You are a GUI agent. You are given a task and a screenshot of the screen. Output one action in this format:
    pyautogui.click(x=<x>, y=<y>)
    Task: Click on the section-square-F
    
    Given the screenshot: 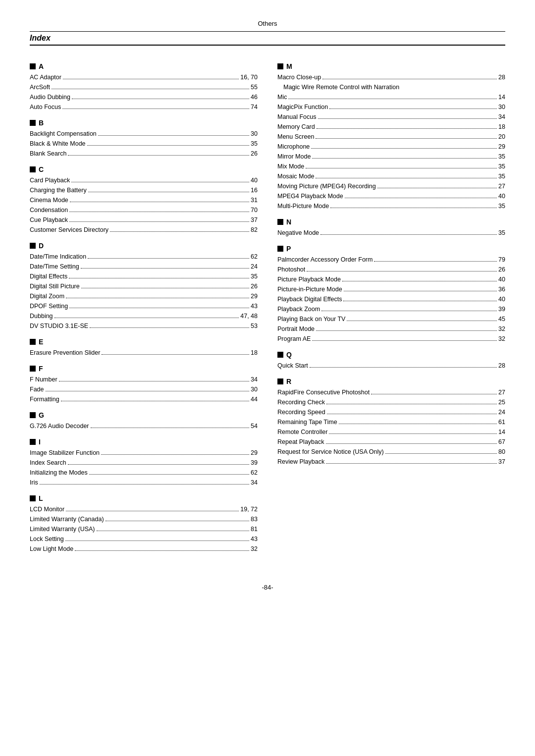 What is the action you would take?
    pyautogui.click(x=33, y=369)
    